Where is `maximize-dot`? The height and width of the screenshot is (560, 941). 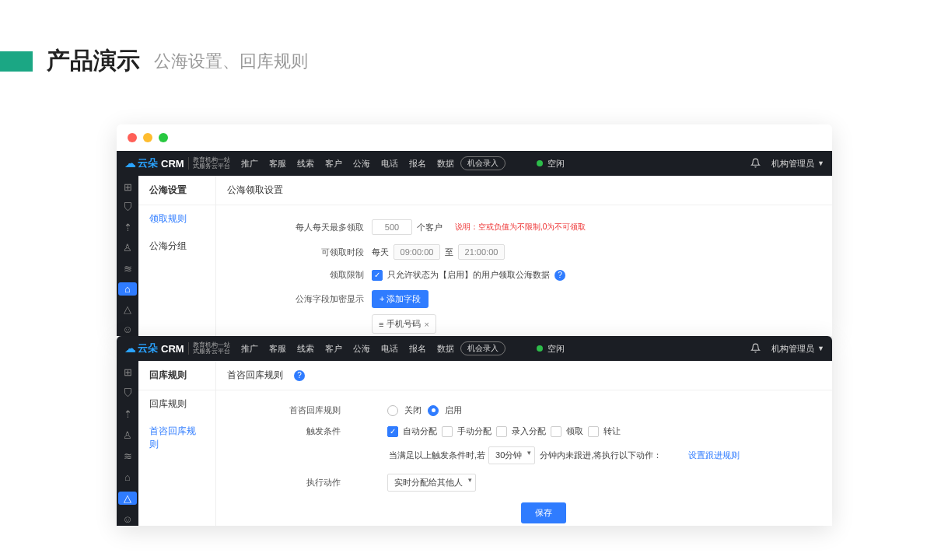
maximize-dot is located at coordinates (163, 138).